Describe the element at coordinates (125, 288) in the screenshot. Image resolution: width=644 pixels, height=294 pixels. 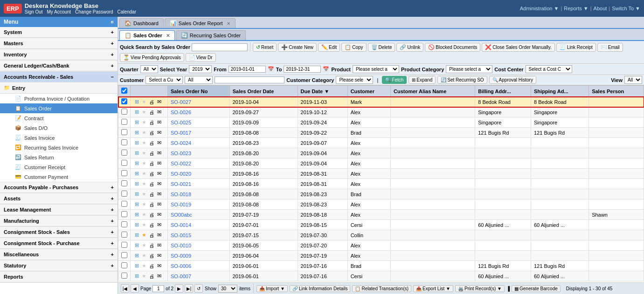
I see `first-page-btn: |◀` at that location.